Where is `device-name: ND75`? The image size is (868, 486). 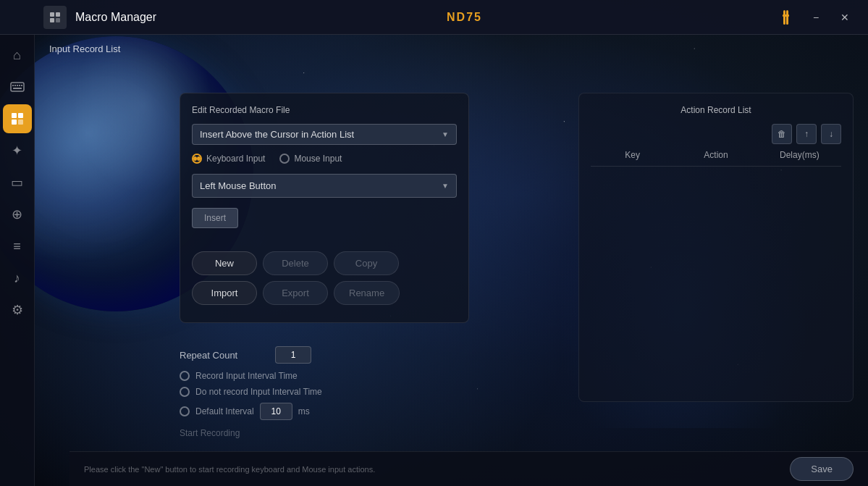
device-name: ND75 is located at coordinates (465, 17).